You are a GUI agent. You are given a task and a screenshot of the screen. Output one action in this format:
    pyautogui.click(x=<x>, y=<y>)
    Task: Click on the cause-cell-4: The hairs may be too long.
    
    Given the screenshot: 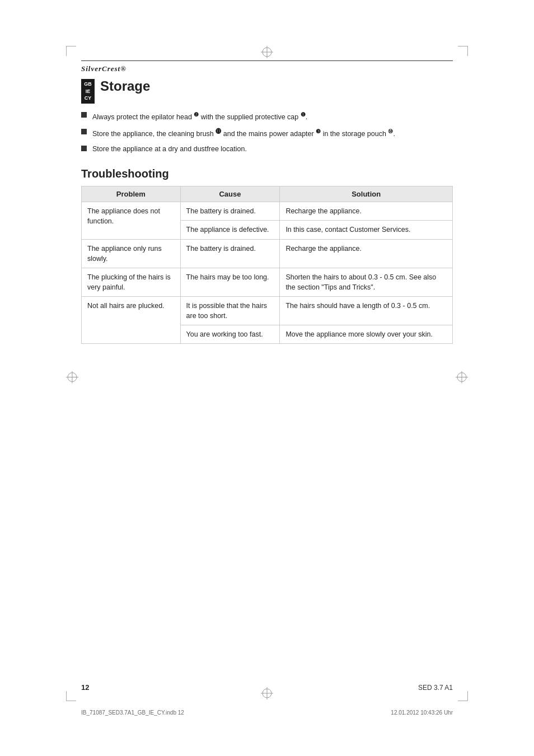 What is the action you would take?
    pyautogui.click(x=230, y=282)
    